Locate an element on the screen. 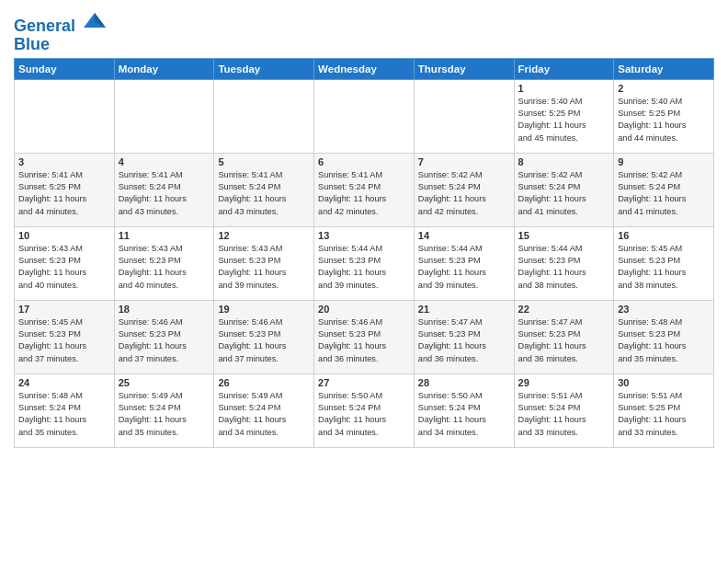  day-cell: 30Sunrise: 5:51 AMSunset: 5:25 PMDayligh… is located at coordinates (664, 410).